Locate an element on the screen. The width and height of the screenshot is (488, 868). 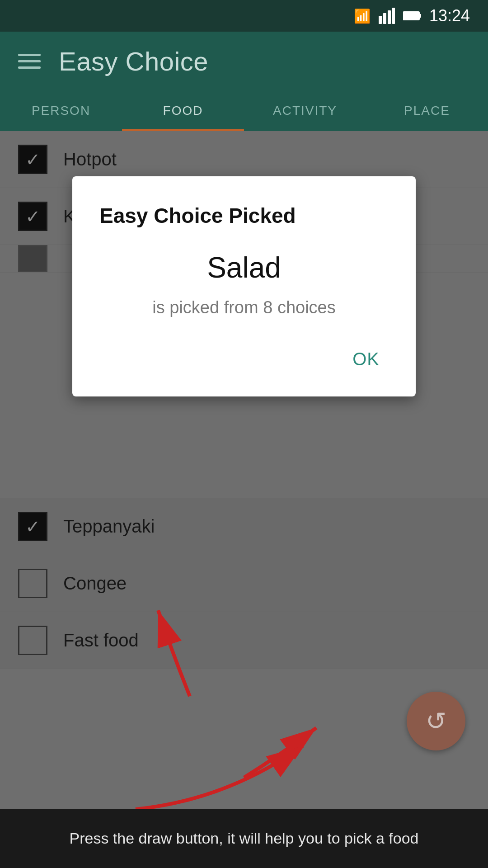
dialog-ok-button: OK is located at coordinates (366, 359).